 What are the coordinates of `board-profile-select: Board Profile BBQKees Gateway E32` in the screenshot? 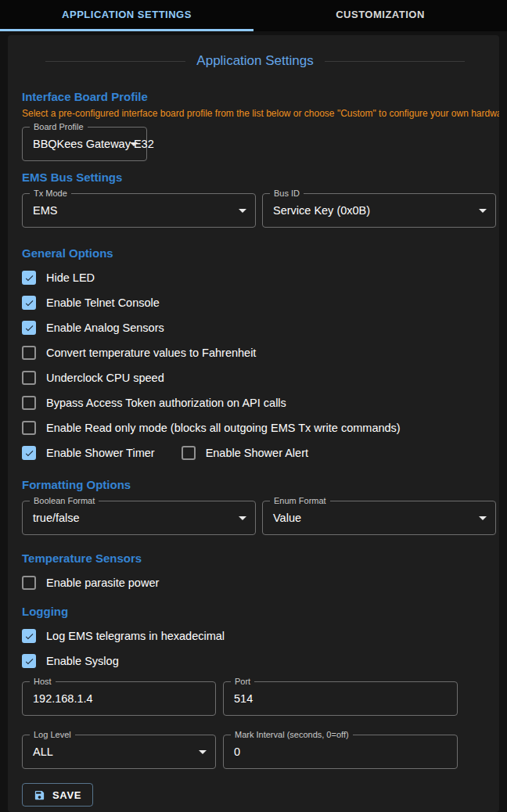 It's located at (84, 144).